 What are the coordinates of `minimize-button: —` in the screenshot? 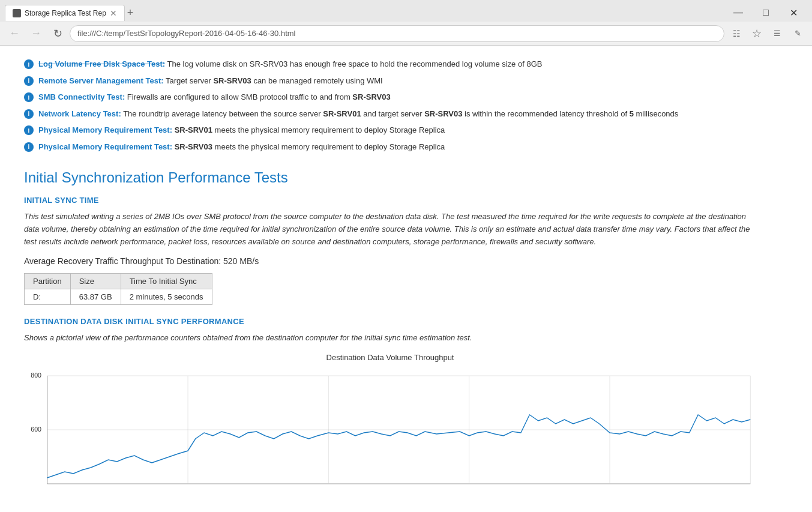 It's located at (738, 13).